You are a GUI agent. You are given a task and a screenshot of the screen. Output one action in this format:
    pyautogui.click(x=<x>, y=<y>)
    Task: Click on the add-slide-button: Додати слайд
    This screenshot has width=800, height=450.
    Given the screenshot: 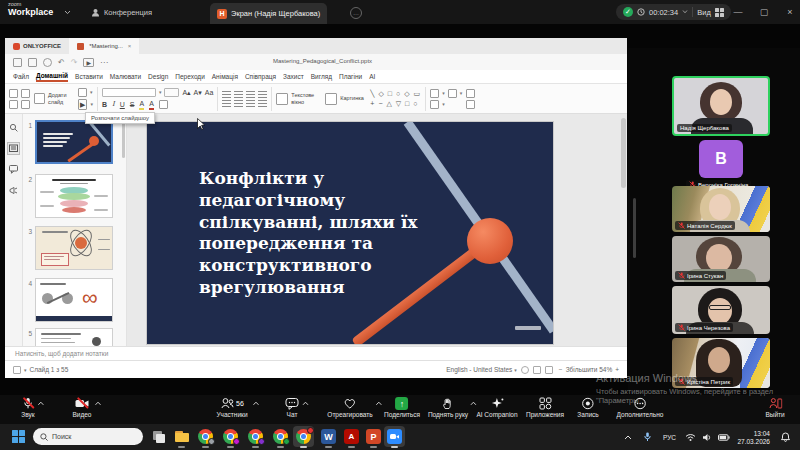 What is the action you would take?
    pyautogui.click(x=54, y=98)
    